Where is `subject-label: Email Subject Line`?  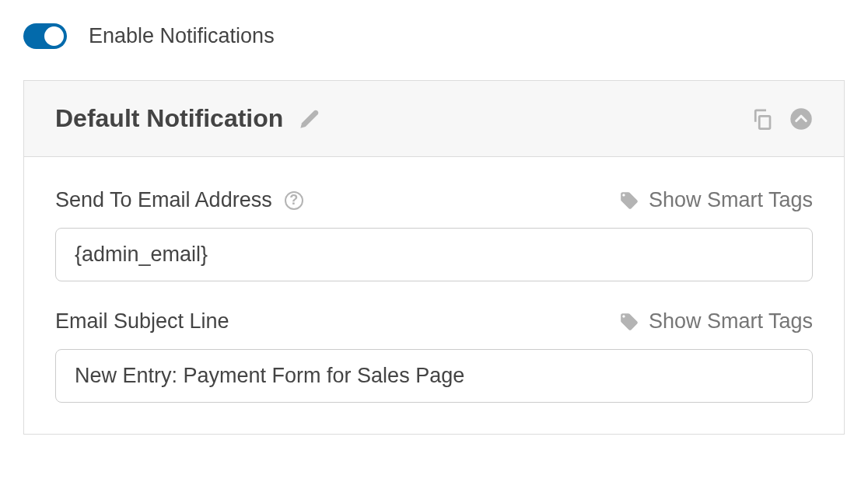 subject-label: Email Subject Line is located at coordinates (142, 322).